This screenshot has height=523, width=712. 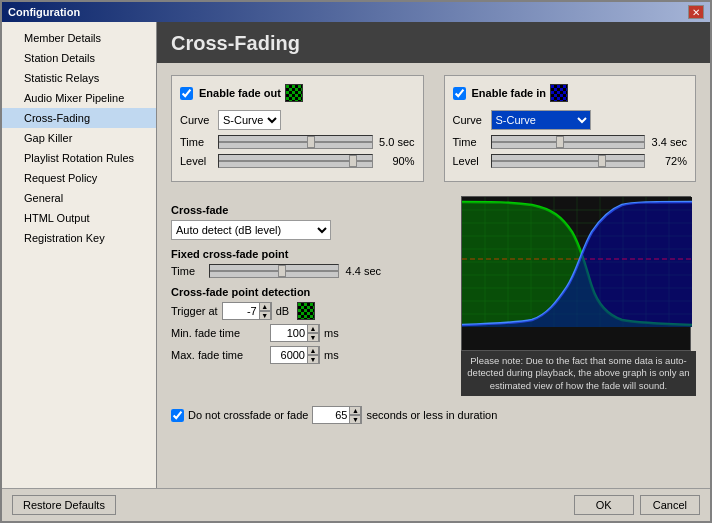 What do you see at coordinates (186, 94) in the screenshot?
I see `enable-fade-out-checkbox` at bounding box center [186, 94].